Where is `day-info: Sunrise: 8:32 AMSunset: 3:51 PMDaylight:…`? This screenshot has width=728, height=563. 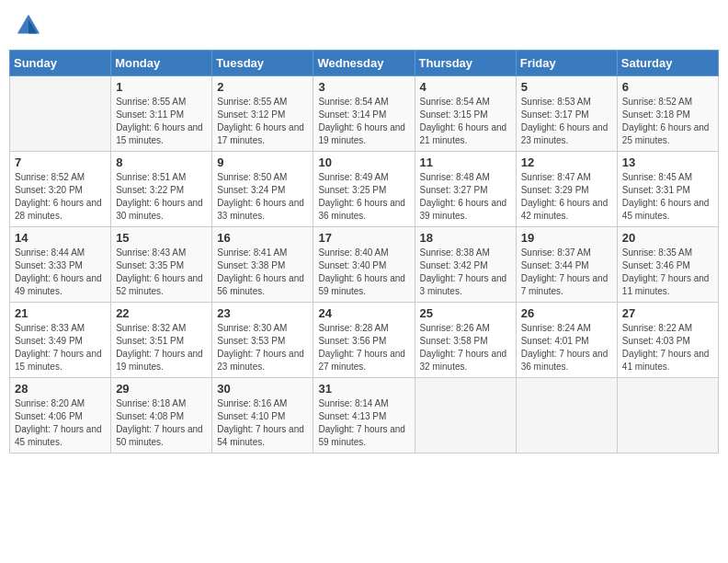 day-info: Sunrise: 8:32 AMSunset: 3:51 PMDaylight:… is located at coordinates (162, 348).